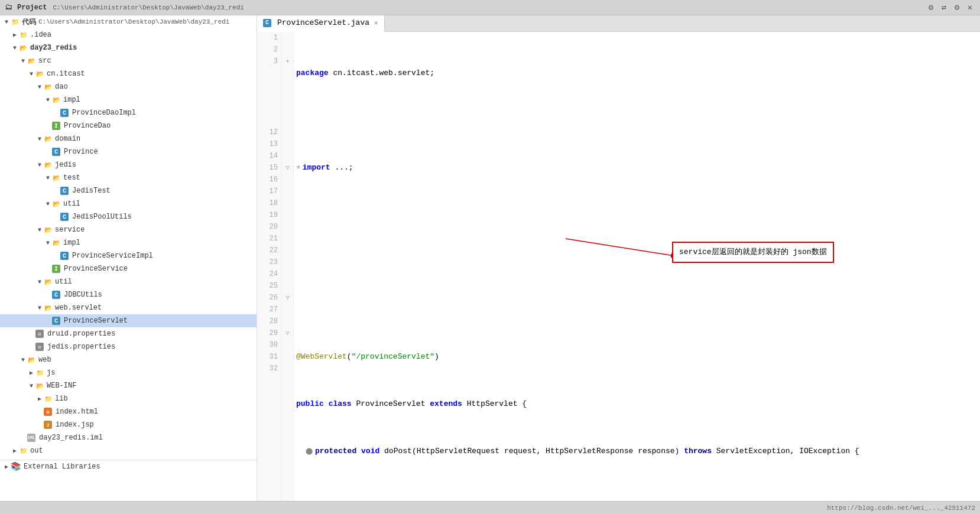  Describe the element at coordinates (490, 8) in the screenshot. I see `top-bar: 🗂 Project C:\Users\Administrator\Desktop…` at that location.